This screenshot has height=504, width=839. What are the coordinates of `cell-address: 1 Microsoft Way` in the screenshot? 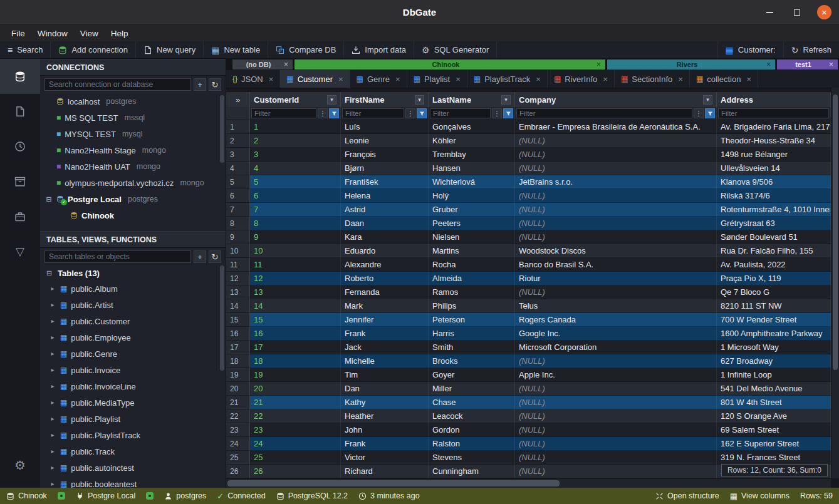 It's located at (774, 347).